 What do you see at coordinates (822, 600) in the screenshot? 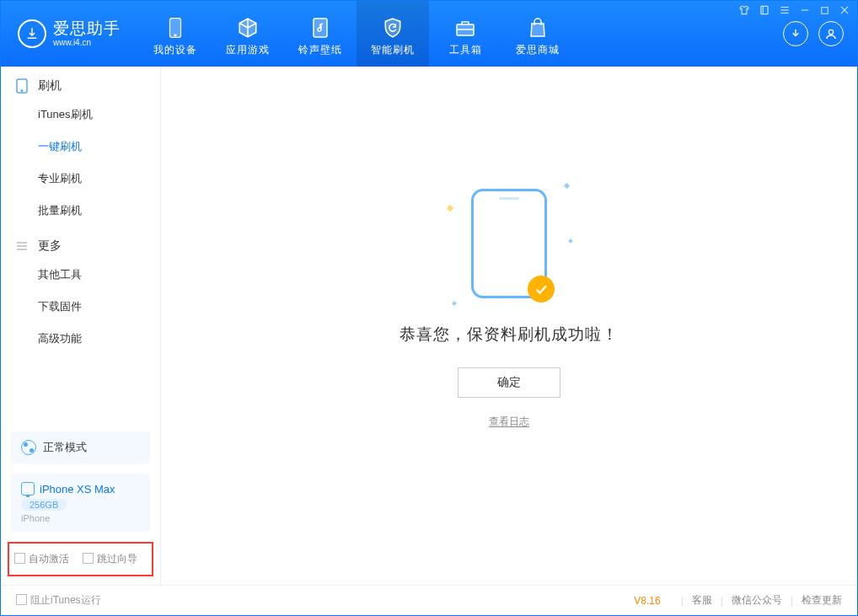
I see `footer-link-update: 检查更新` at bounding box center [822, 600].